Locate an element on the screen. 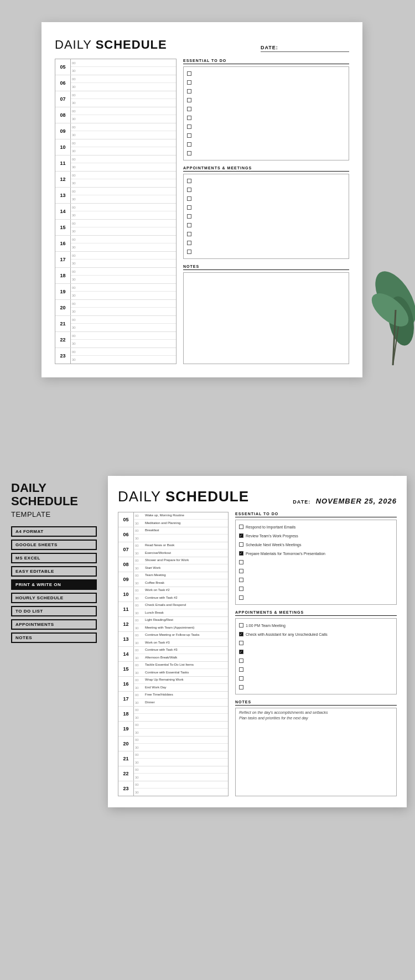  sidebar-tag: HOURLY SCHEDULE is located at coordinates (54, 598).